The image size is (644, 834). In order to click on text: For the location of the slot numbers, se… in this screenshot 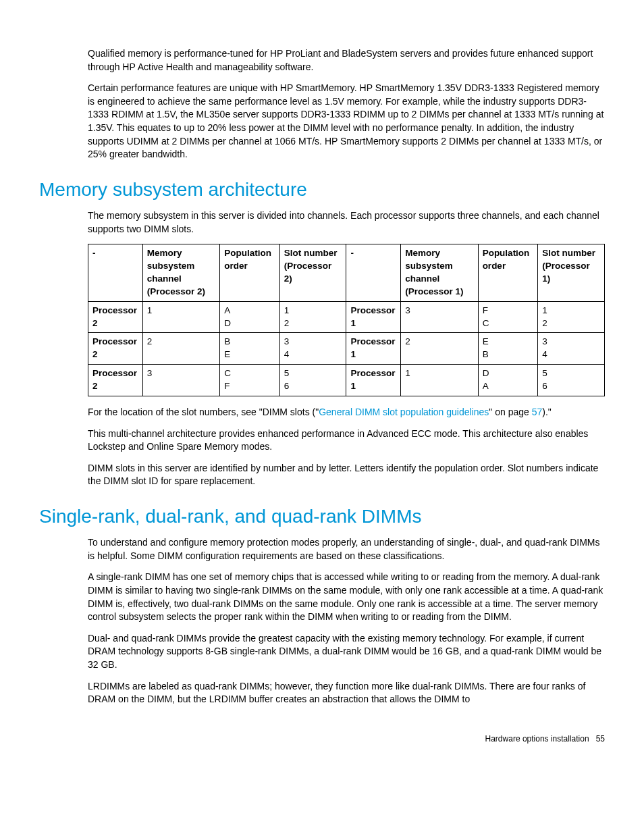, I will do `click(203, 412)`.